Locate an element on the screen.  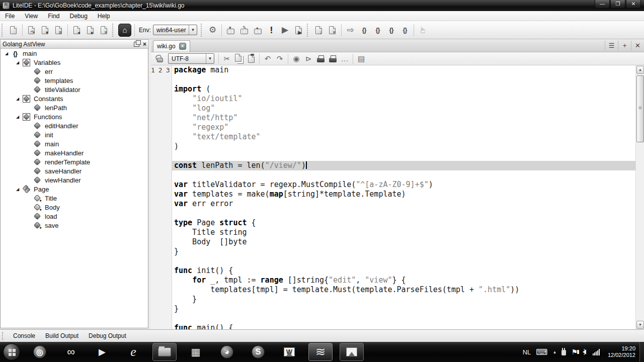
goto-symbol-button: ⇨ is located at coordinates (350, 30).